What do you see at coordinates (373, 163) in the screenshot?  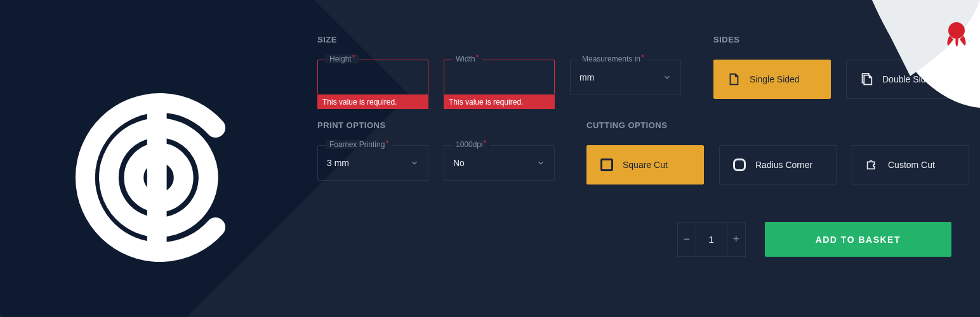 I see `foamex-select: Foamex Printing* 3 mm` at bounding box center [373, 163].